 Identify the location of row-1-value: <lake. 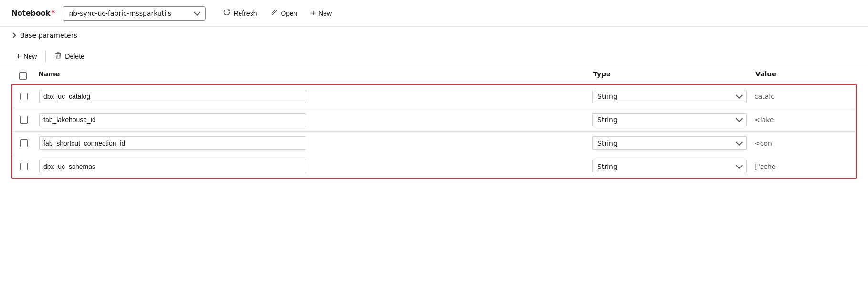
(803, 120).